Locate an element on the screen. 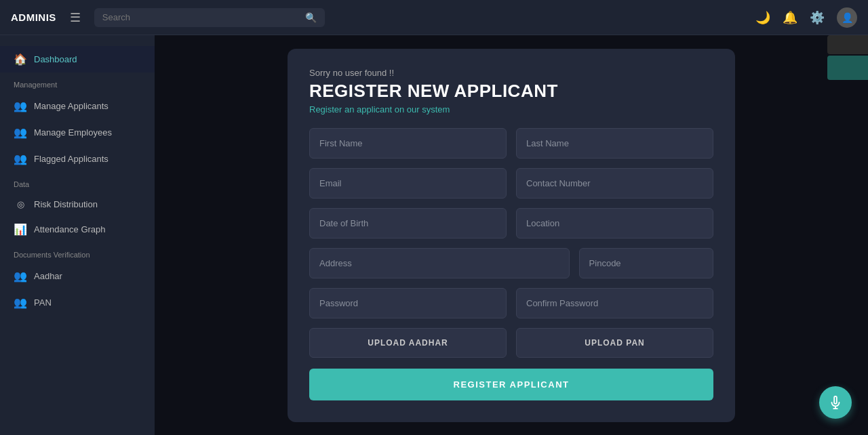 The width and height of the screenshot is (868, 435). manage-employees-icon: 👥 is located at coordinates (20, 133).